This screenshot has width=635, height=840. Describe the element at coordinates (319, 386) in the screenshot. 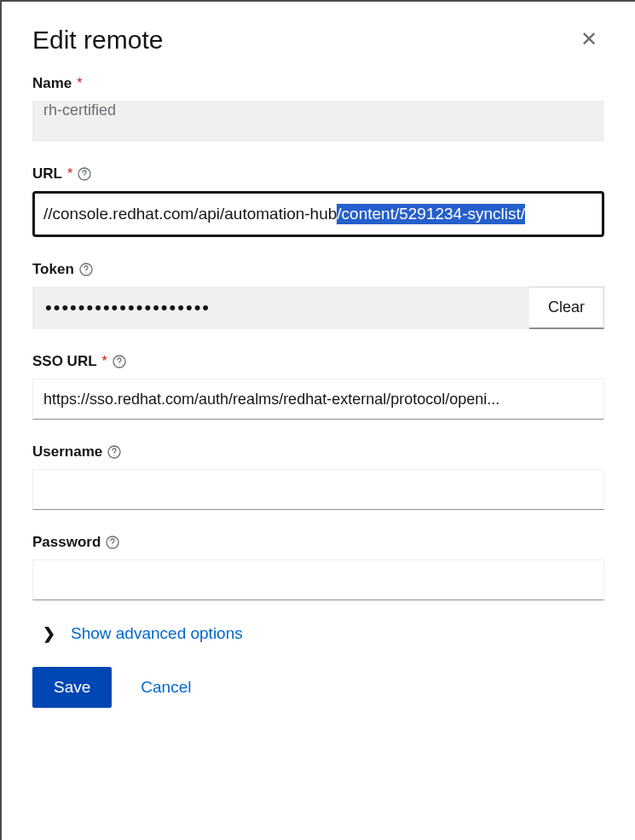

I see `sso-url-field-group: SSO URL *` at that location.